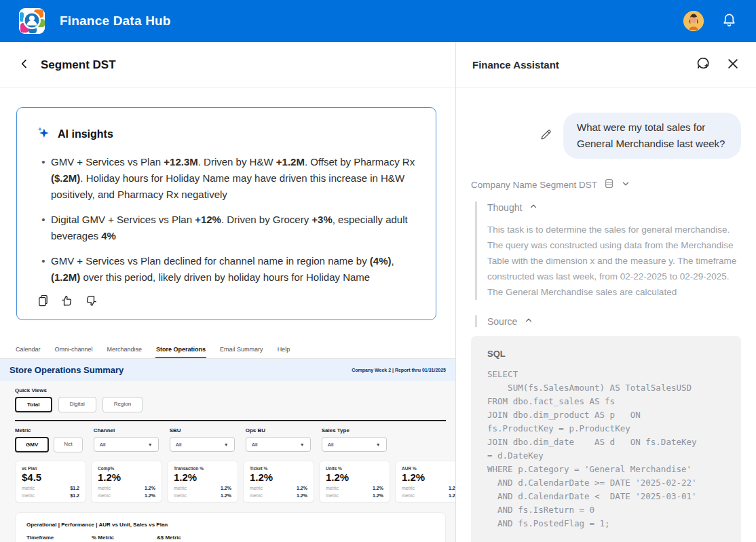 This screenshot has width=756, height=542. I want to click on operational-chart-card: Operational | Performance | AUR vs Unit,…, so click(231, 527).